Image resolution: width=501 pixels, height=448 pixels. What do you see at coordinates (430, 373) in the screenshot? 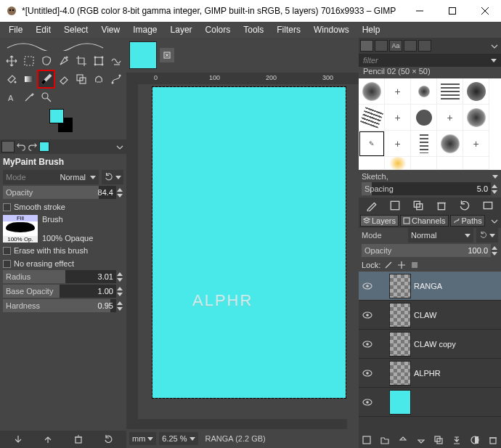
I see `layer-row: ALPHR` at bounding box center [430, 373].